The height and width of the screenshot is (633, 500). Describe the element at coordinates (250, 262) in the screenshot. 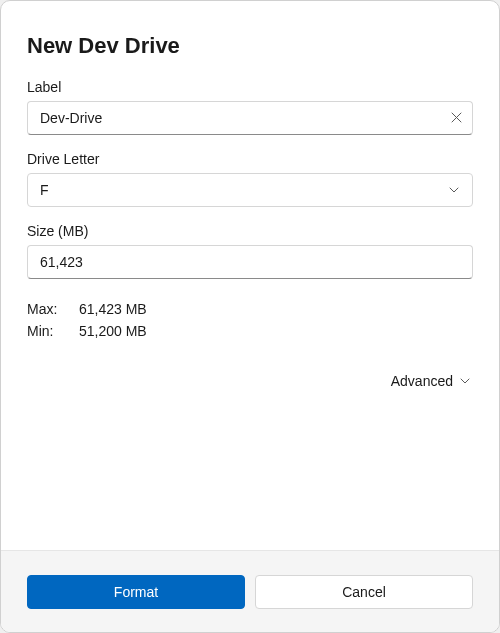

I see `size-input-wrap` at that location.